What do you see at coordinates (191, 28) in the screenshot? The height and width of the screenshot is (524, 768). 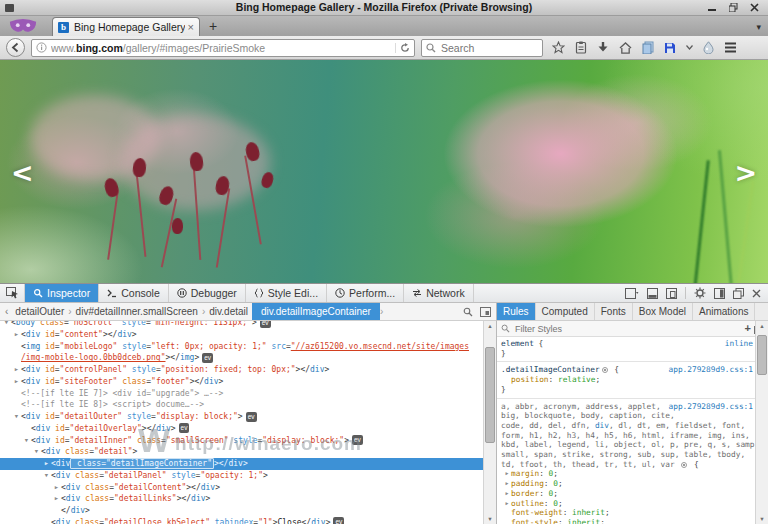 I see `tab-close-icon: ×` at bounding box center [191, 28].